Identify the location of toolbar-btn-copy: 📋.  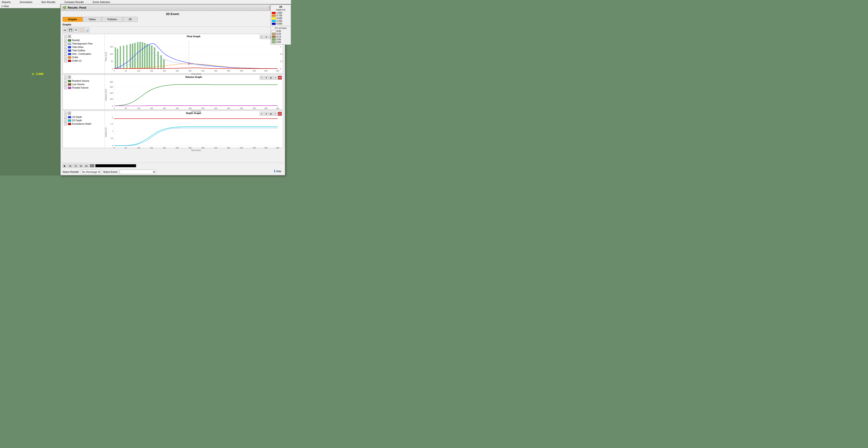
(82, 30).